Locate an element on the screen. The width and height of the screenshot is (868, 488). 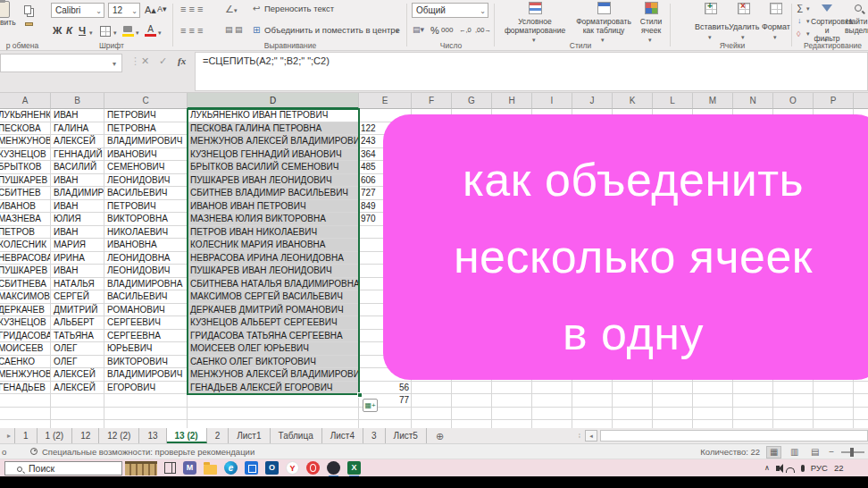
cell: ИВАНОВ ИВАН ПЕТРОВИЧ is located at coordinates (273, 207).